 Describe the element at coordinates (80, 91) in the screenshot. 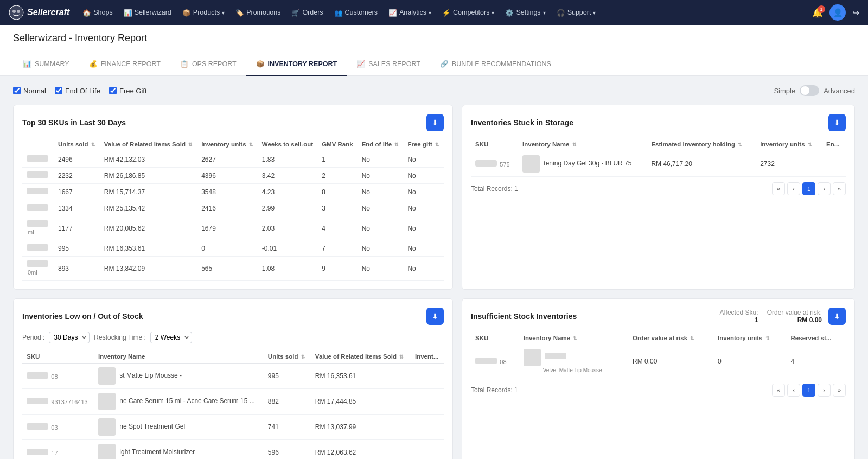

I see `filter-left: Normal End Of Life Free Gift` at that location.